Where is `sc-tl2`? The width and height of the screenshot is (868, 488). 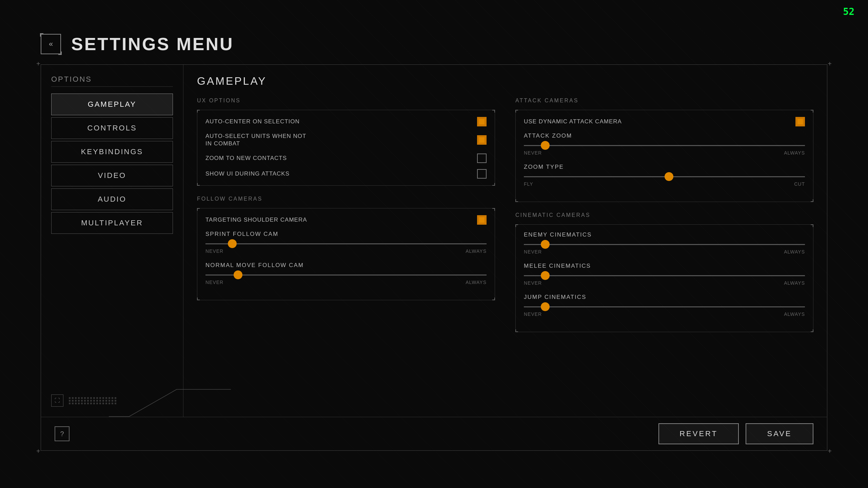
sc-tl2 is located at coordinates (198, 209).